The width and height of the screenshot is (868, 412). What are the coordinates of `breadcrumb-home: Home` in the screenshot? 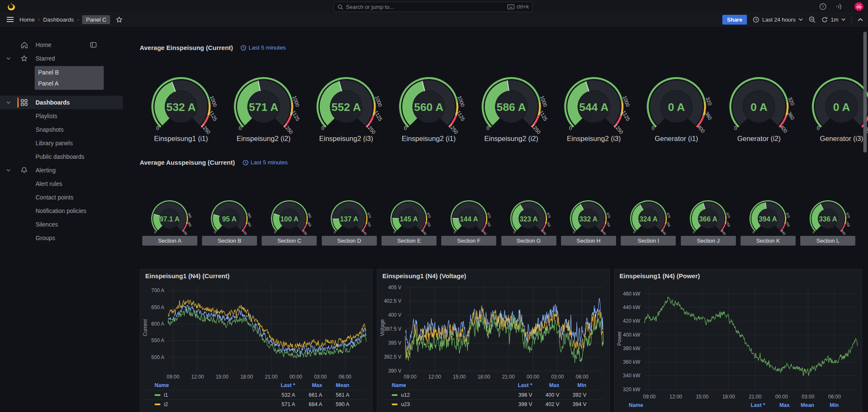 It's located at (27, 19).